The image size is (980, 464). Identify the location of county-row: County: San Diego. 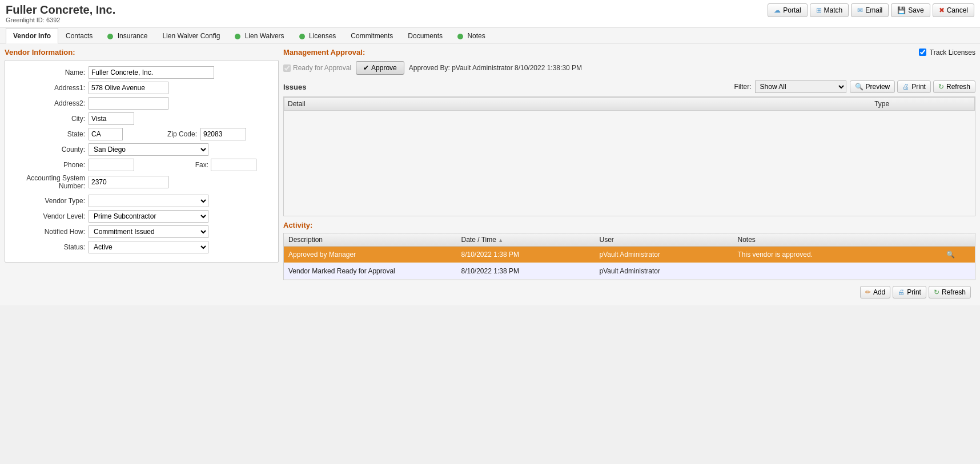
(142, 150).